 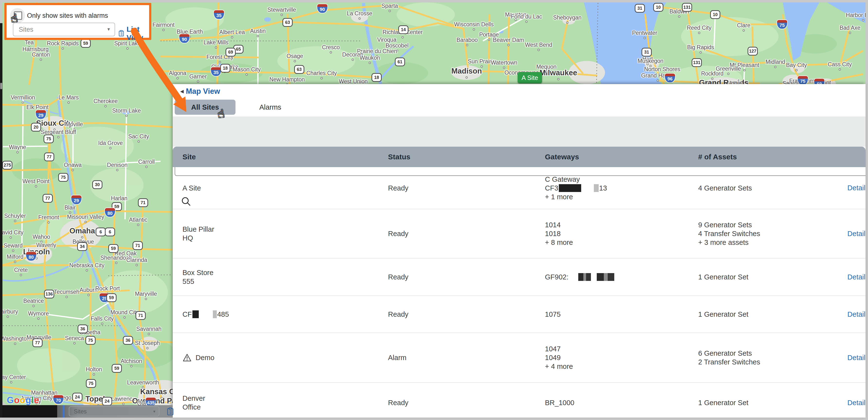 I want to click on site-cell: Demo, so click(x=280, y=358).